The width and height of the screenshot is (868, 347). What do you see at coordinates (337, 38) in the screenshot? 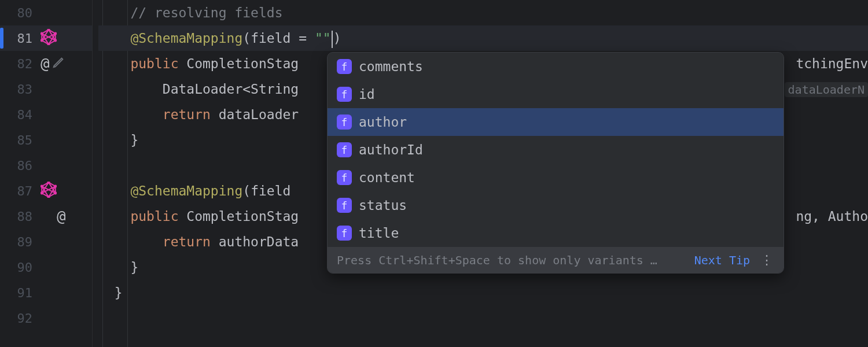
I see `paren-close: )` at bounding box center [337, 38].